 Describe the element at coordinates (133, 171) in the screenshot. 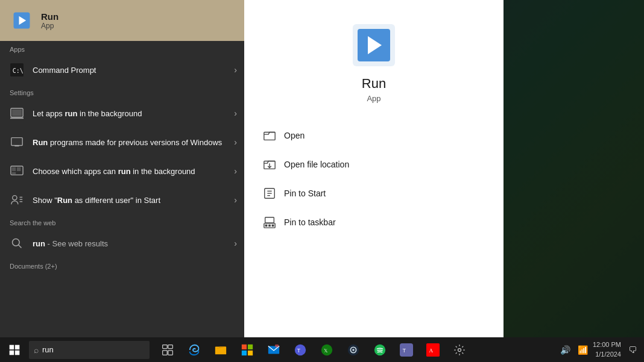

I see `choose-apps-label: Choose which apps can run in the backgro…` at that location.